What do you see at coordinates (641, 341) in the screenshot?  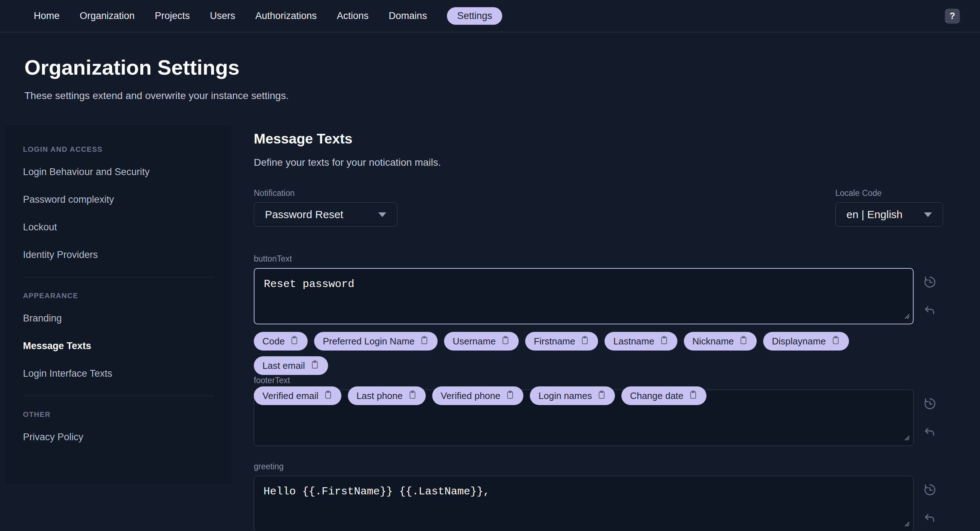 I see `chip-lastname: Lastname` at bounding box center [641, 341].